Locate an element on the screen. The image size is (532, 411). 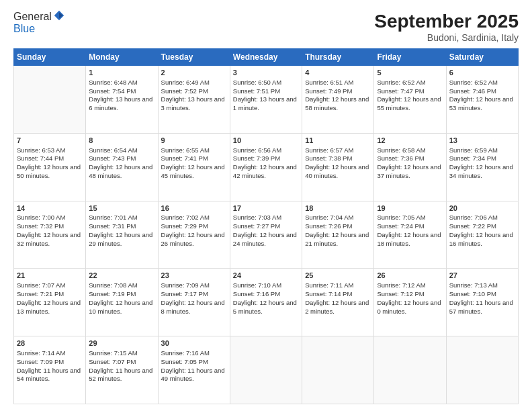
calendar-cell: 23Sunrise: 7:09 AMSunset: 7:17 PMDayligh… is located at coordinates (193, 302).